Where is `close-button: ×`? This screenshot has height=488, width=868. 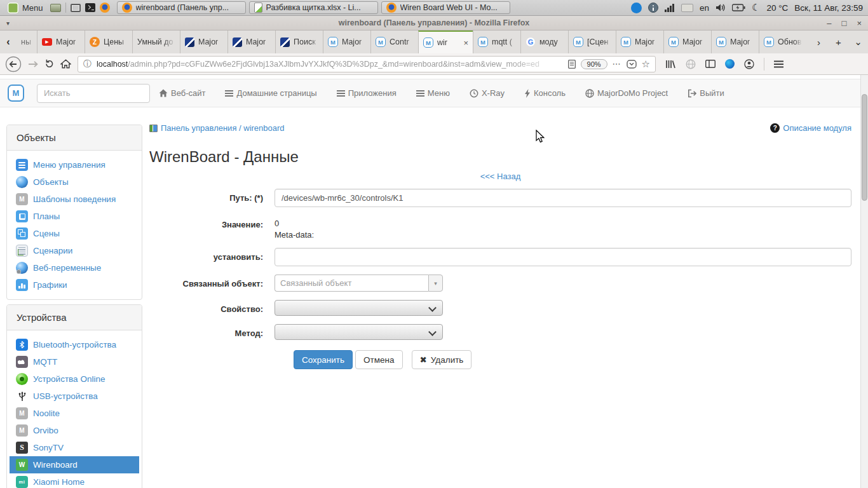 close-button: × is located at coordinates (859, 23).